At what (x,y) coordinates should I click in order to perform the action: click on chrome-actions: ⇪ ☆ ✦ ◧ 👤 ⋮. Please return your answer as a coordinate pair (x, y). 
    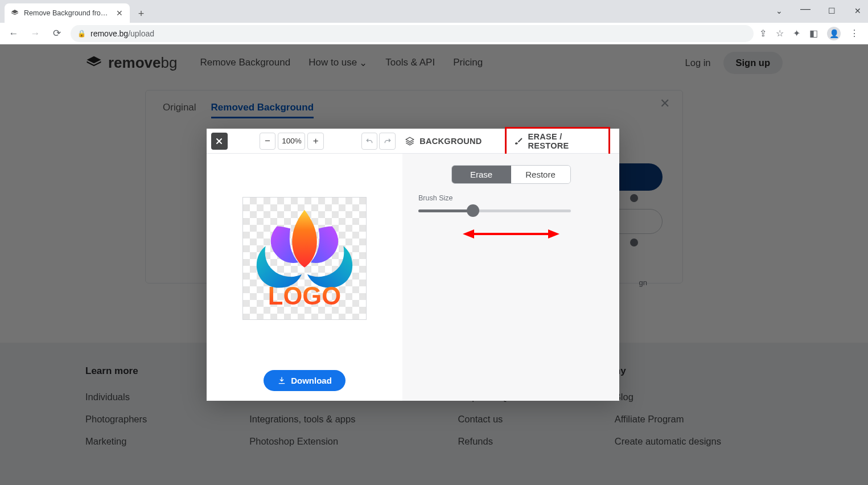
    Looking at the image, I should click on (811, 34).